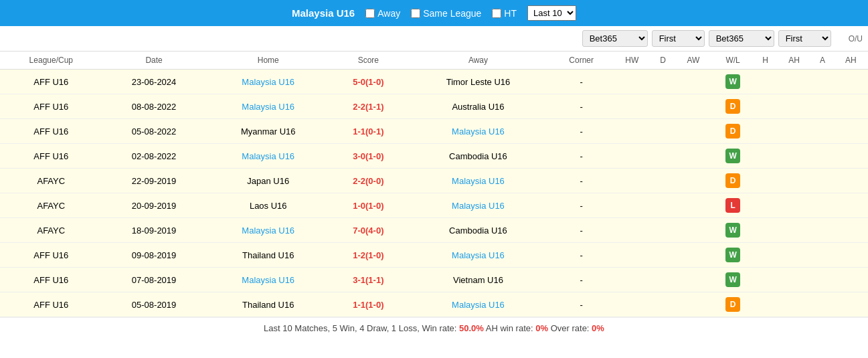 The width and height of the screenshot is (868, 358). What do you see at coordinates (478, 107) in the screenshot?
I see `cell-away: Australia U16` at bounding box center [478, 107].